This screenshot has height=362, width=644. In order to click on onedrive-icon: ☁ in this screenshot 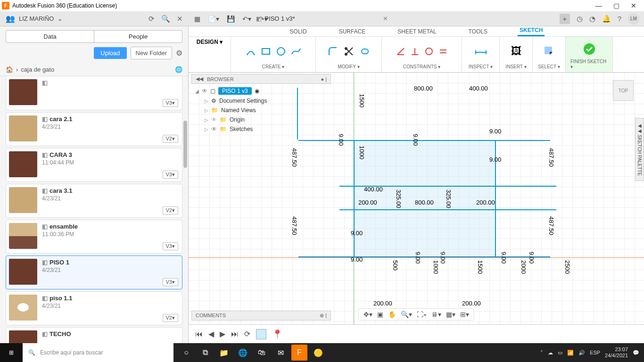, I will do `click(551, 353)`.